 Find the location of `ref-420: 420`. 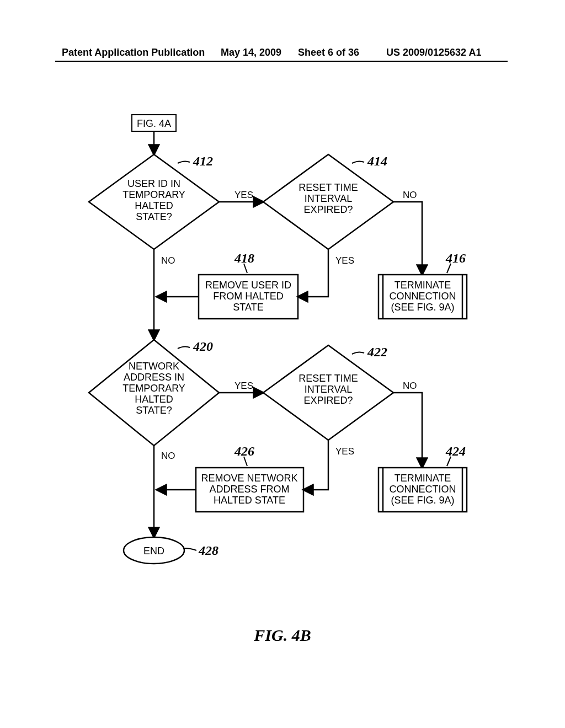

ref-420: 420 is located at coordinates (203, 346).